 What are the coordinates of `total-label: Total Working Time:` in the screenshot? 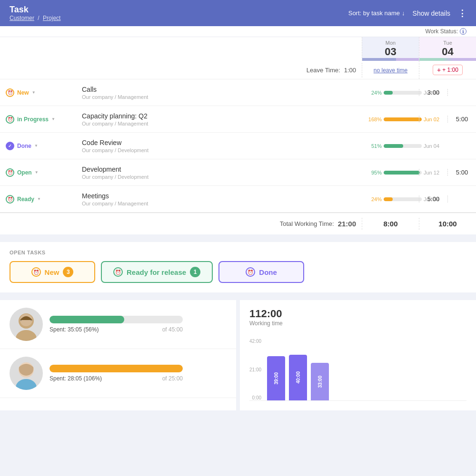 It's located at (307, 223).